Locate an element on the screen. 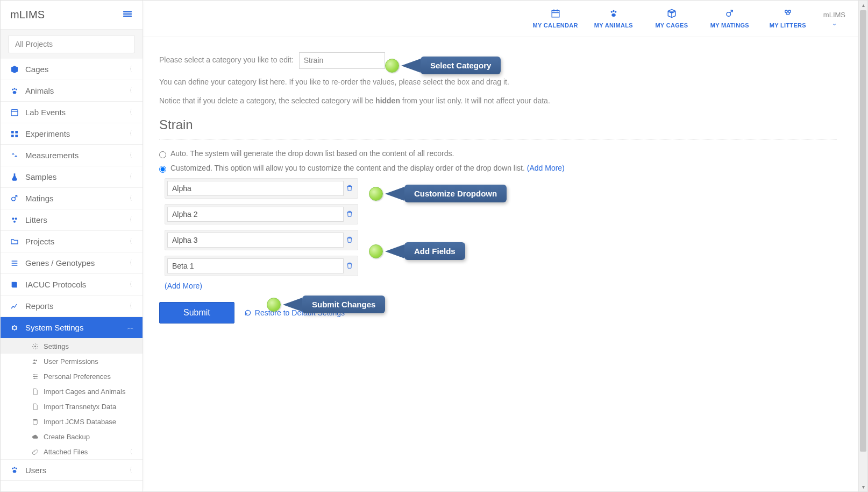  topnav-user-menu: mLIMS ⌄ is located at coordinates (835, 19).